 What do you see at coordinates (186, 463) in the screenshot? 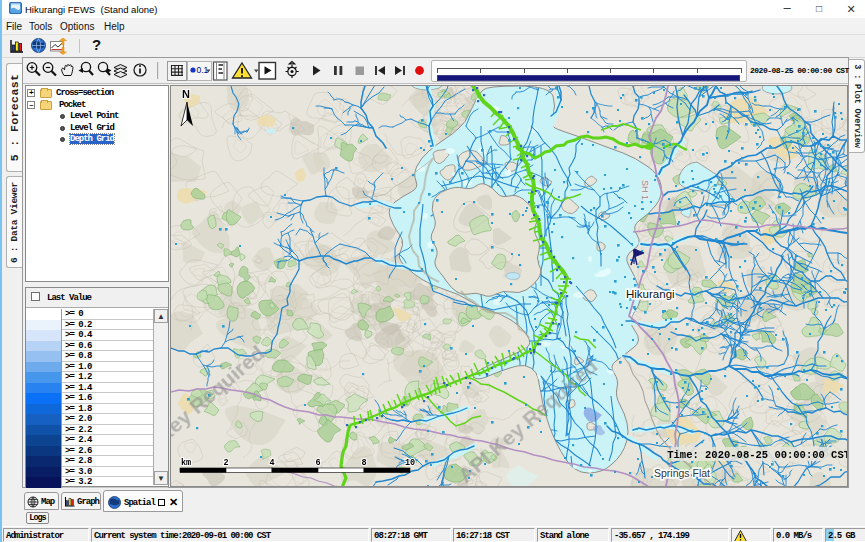
I see `svg-text: km` at bounding box center [186, 463].